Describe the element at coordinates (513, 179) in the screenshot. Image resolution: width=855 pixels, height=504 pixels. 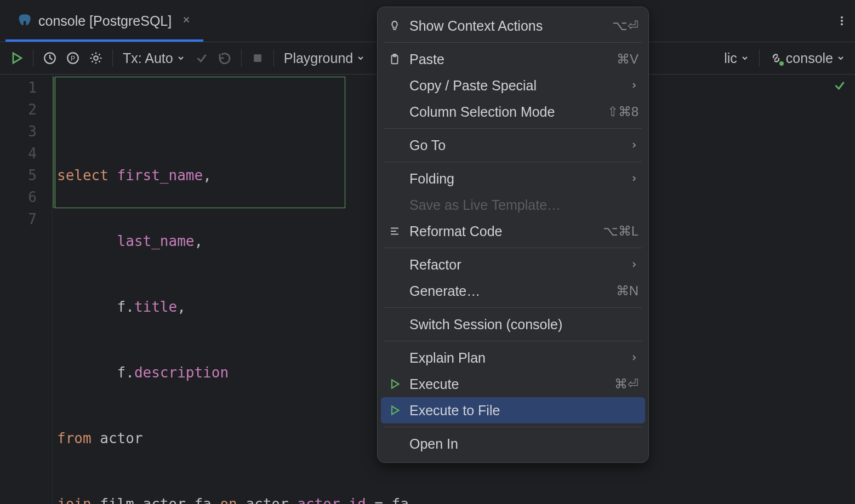
I see `menu-folding: Folding` at that location.